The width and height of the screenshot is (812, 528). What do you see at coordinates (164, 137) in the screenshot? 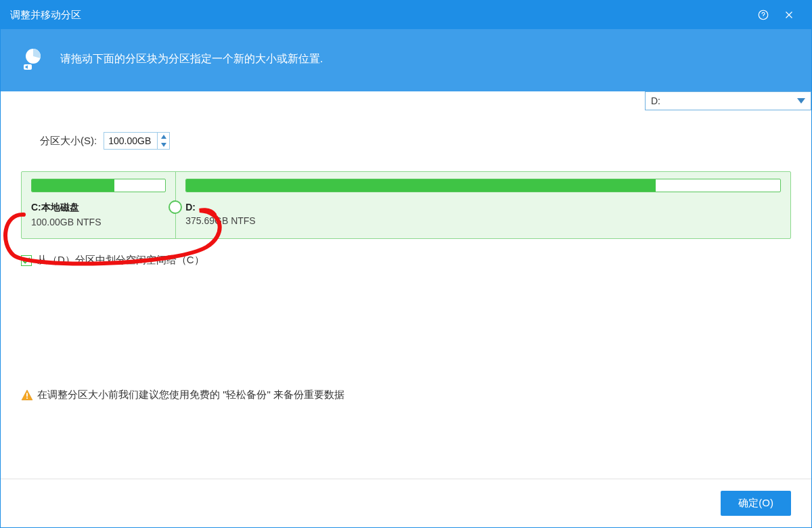
I see `spinner-up` at bounding box center [164, 137].